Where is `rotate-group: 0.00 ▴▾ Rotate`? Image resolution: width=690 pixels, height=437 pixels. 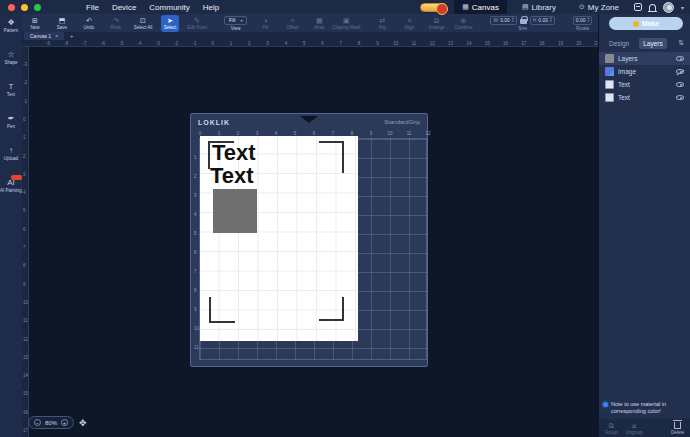
rotate-group: 0.00 ▴▾ Rotate is located at coordinates (583, 24).